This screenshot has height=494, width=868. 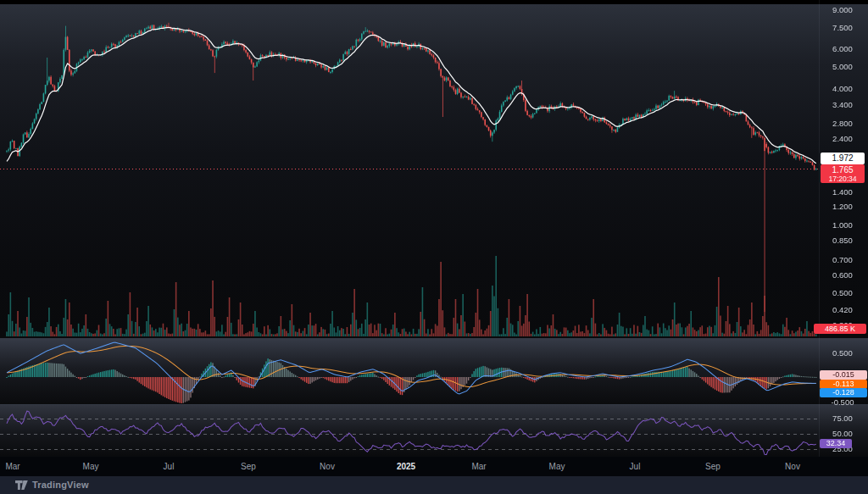 I want to click on price-tick: 7.500, so click(x=843, y=27).